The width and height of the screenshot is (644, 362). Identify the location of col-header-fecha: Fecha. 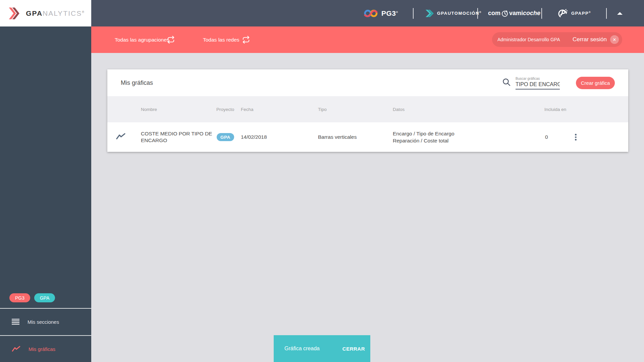
(247, 109).